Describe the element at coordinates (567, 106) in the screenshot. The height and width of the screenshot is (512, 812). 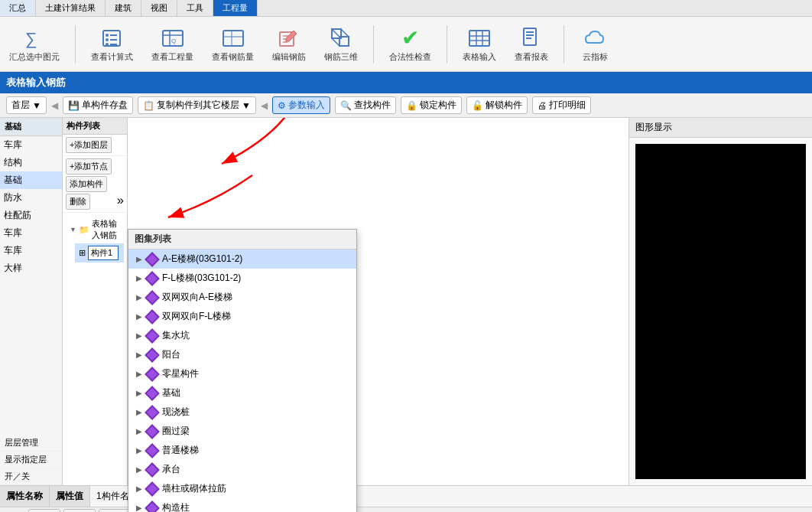
I see `nav-print-label: 打印明细` at that location.